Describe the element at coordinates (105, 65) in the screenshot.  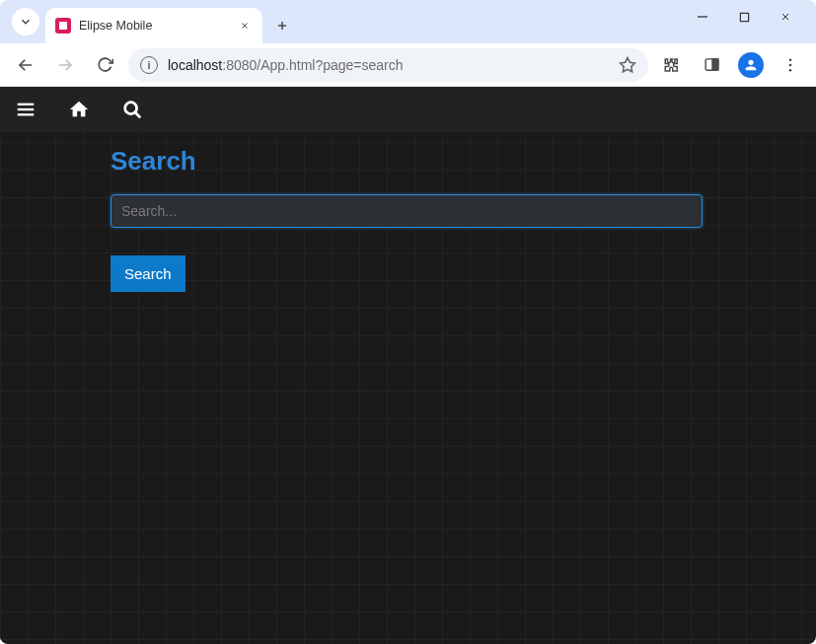
I see `reload-icon` at that location.